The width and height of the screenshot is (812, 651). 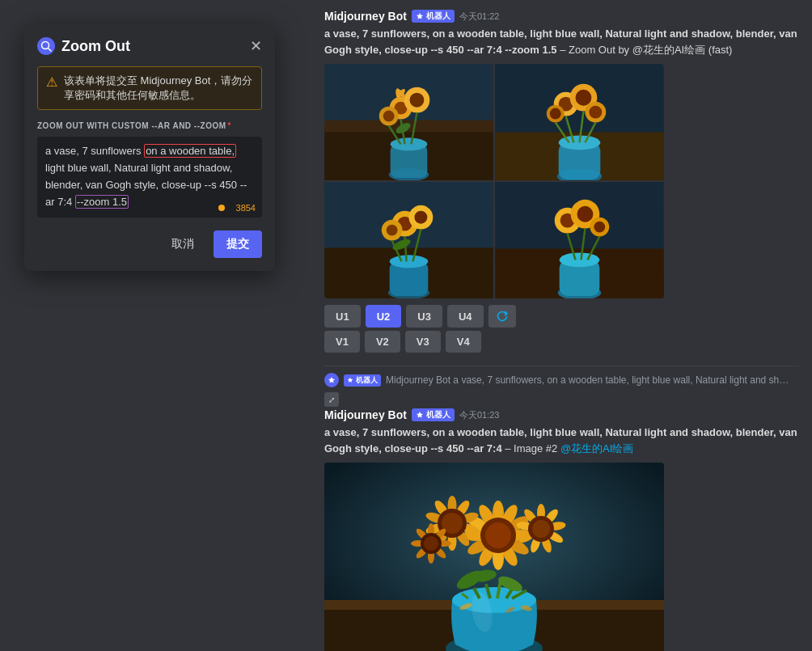 What do you see at coordinates (332, 399) in the screenshot?
I see `expand-icon: ⤢` at bounding box center [332, 399].